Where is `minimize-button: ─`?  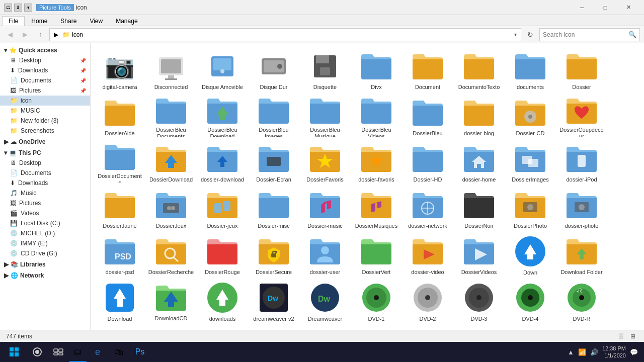
minimize-button: ─ is located at coordinates (582, 8).